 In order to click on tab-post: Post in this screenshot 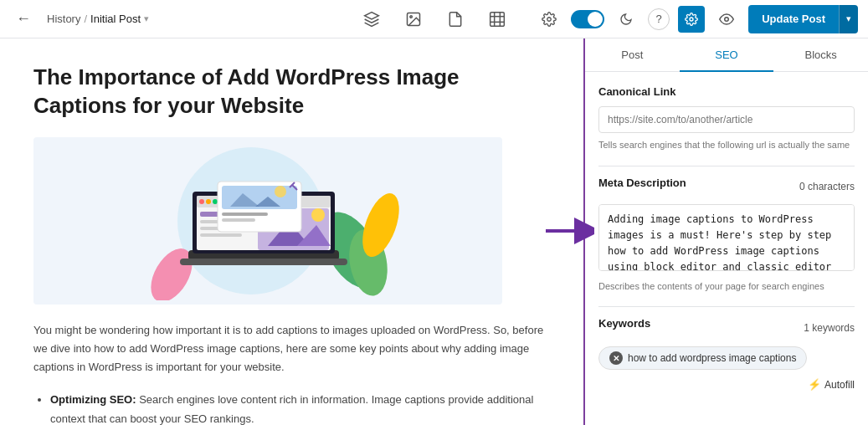, I will do `click(633, 55)`.